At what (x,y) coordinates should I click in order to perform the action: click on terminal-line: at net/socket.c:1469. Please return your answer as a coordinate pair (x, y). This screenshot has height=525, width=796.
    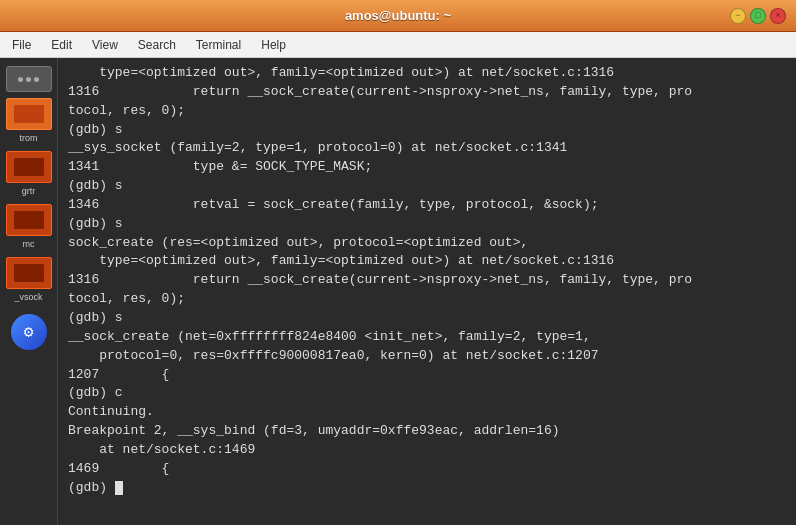
    Looking at the image, I should click on (427, 450).